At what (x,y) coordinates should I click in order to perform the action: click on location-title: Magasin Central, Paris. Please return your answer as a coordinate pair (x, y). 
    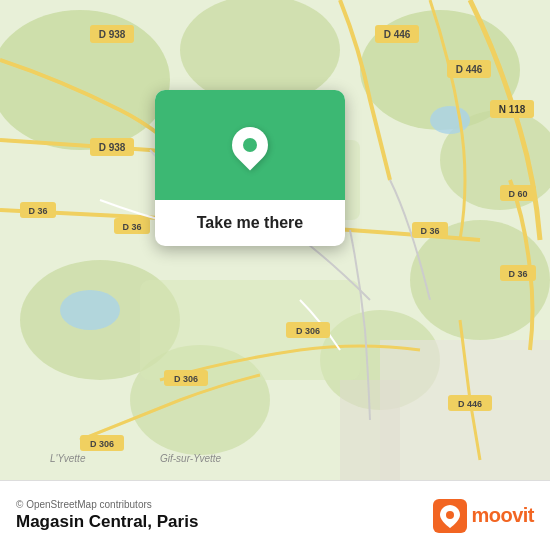
    Looking at the image, I should click on (107, 522).